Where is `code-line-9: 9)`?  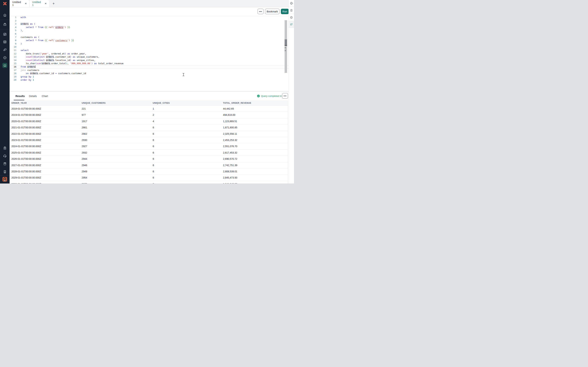
code-line-9: 9) is located at coordinates (149, 44).